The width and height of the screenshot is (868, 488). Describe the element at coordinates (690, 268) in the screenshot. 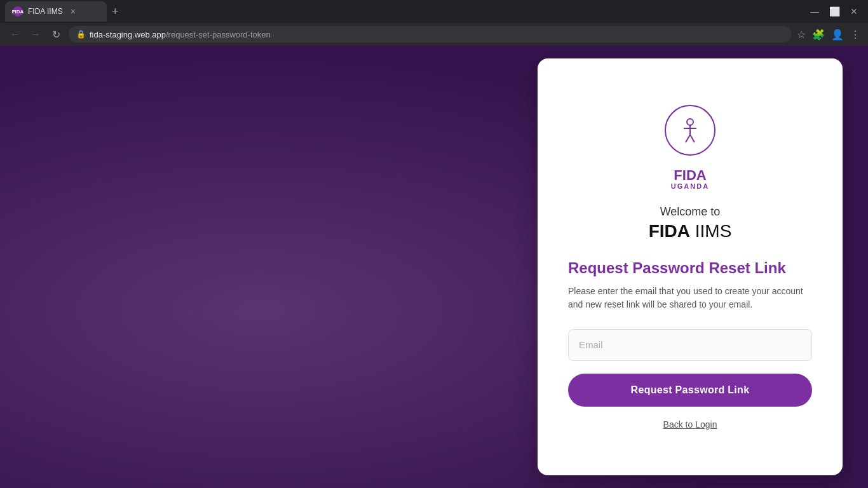

I see `section-title: Request Password Reset Link` at that location.